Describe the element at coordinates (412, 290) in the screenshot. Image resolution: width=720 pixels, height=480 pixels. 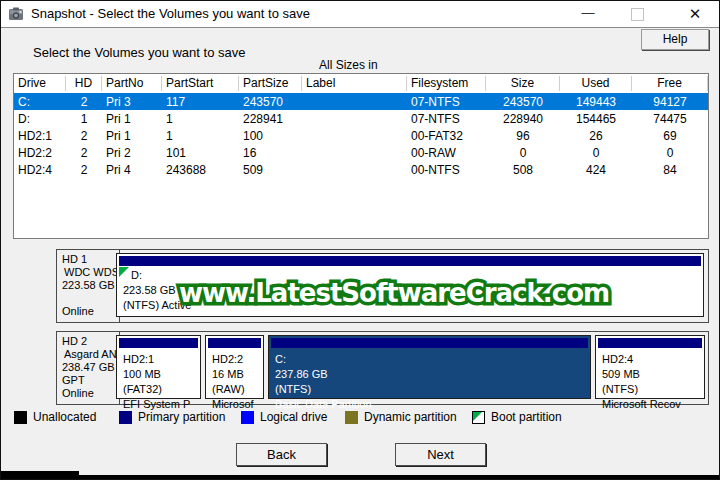
I see `partition-details: D: 223.58 GB (NTFS) Active` at that location.